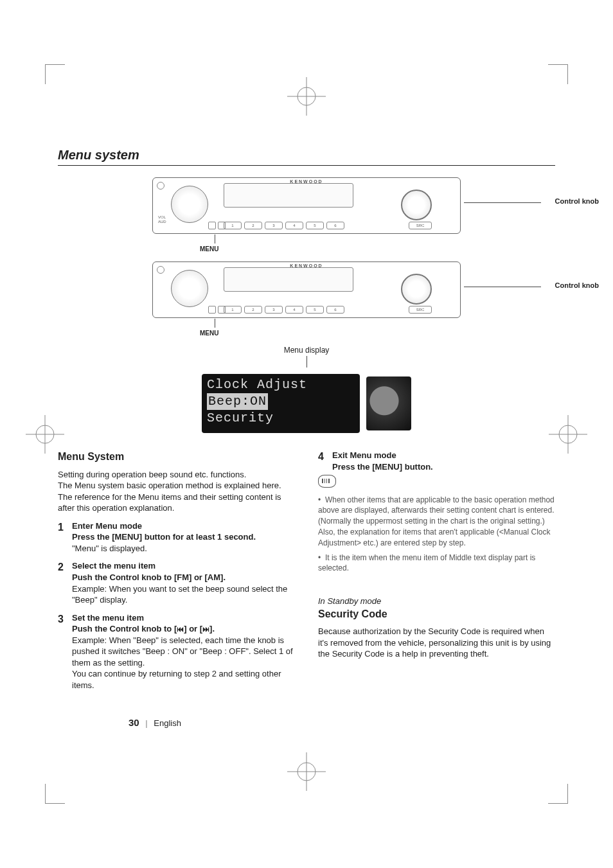 Image resolution: width=613 pixels, height=868 pixels. I want to click on step-tail: You can continue by returning to step 2 …, so click(184, 680).